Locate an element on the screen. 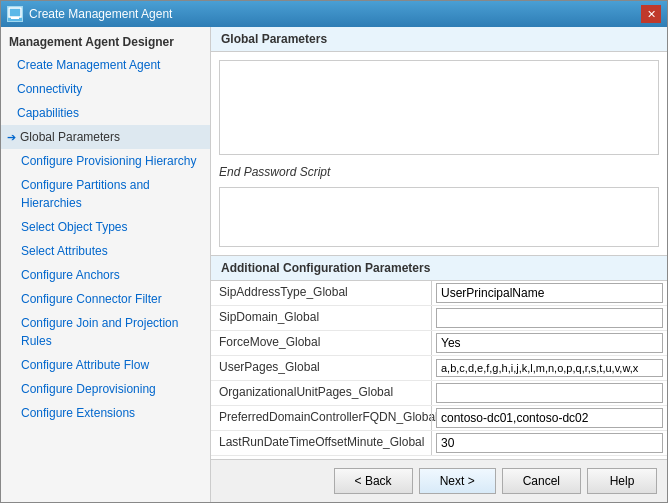 The image size is (668, 503). sidebar-item-create-ma: Create Management Agent is located at coordinates (106, 65).